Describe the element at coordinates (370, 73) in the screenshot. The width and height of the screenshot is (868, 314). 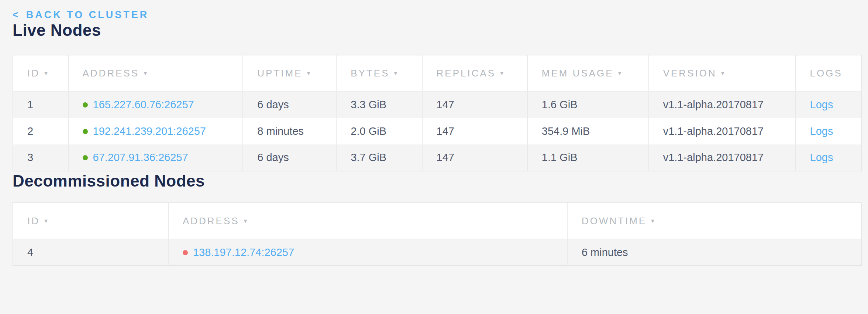
I see `column-header-bytes-label: BYTES` at that location.